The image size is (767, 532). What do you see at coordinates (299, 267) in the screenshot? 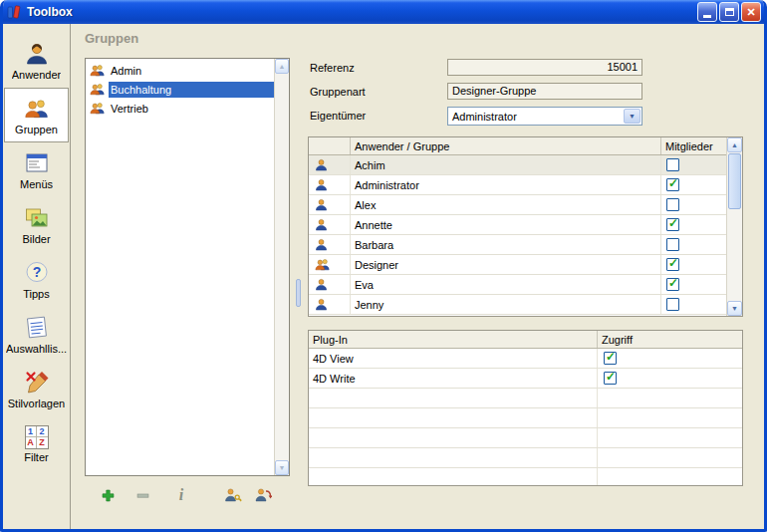
I see `splitter` at bounding box center [299, 267].